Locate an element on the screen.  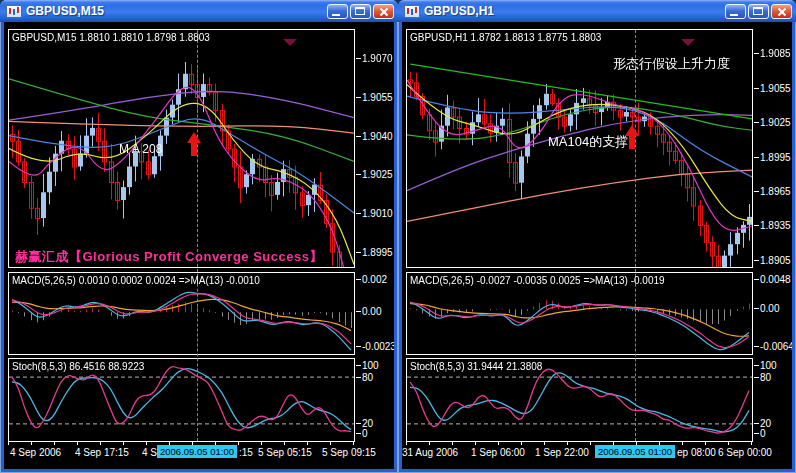
time-axis-label: 4 Sep 2006 is located at coordinates (36, 452).